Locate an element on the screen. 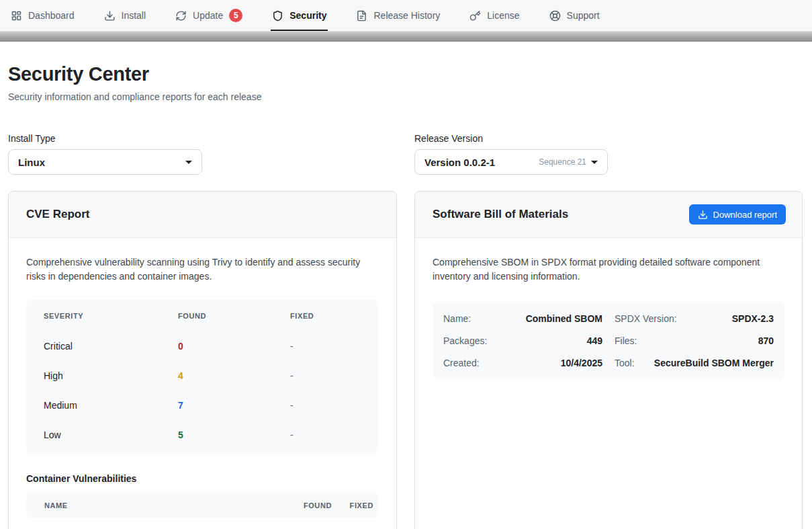 The height and width of the screenshot is (529, 812). severity-table: Severity Found Fixed Critical 0 - High 4… is located at coordinates (203, 376).